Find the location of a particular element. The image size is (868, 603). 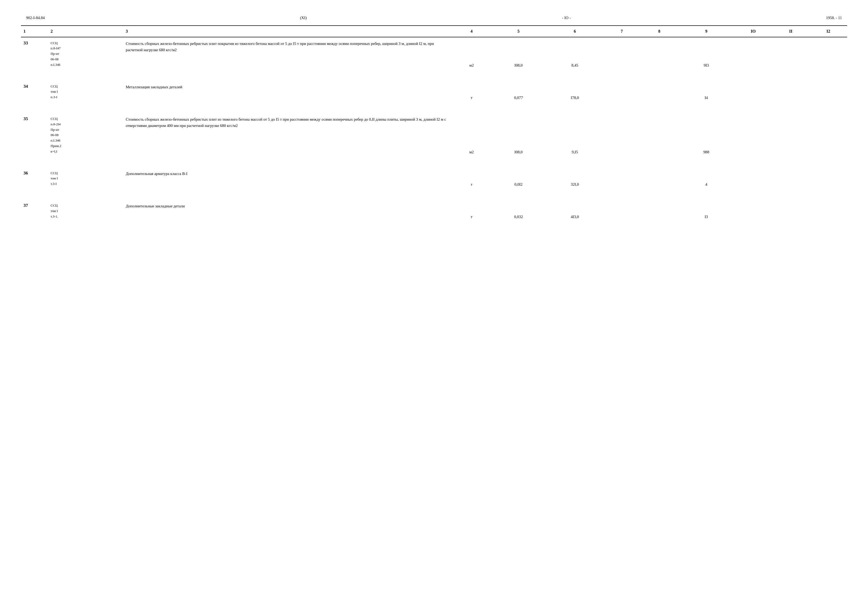

row-reference: ССЦ том I т.3-1. is located at coordinates (87, 213).